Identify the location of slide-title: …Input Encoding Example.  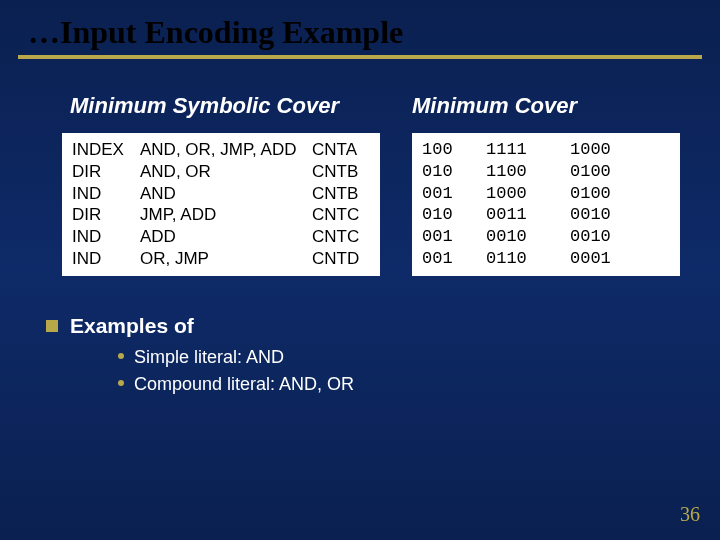
(360, 28).